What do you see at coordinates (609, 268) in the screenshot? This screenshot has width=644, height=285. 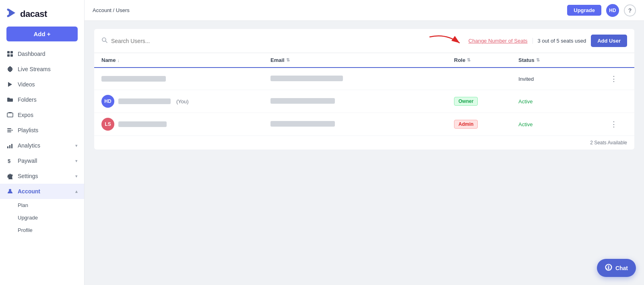 I see `chat-icon` at bounding box center [609, 268].